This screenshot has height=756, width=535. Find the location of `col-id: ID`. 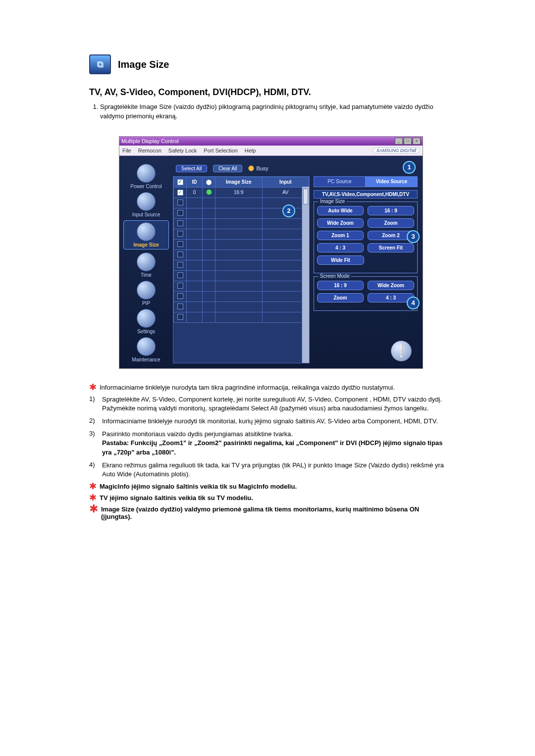

col-id: ID is located at coordinates (195, 182).